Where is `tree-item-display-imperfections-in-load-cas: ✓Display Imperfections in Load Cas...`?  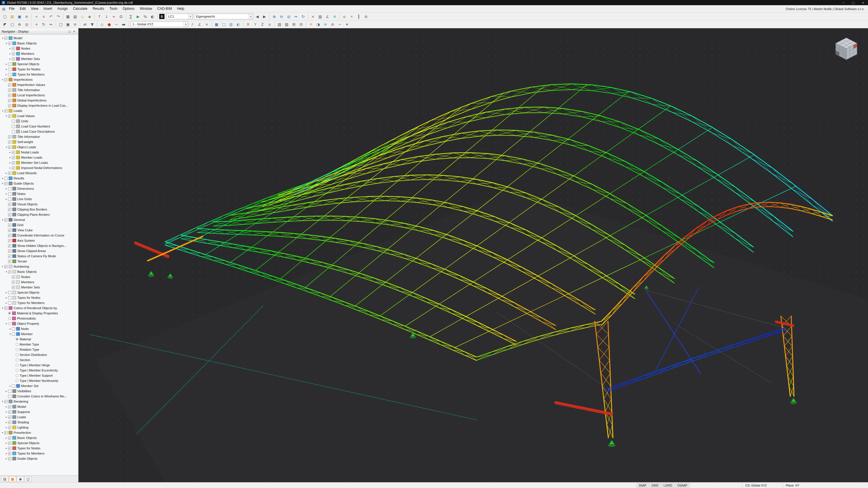
tree-item-display-imperfections-in-load-cas: ✓Display Imperfections in Load Cas... is located at coordinates (39, 106).